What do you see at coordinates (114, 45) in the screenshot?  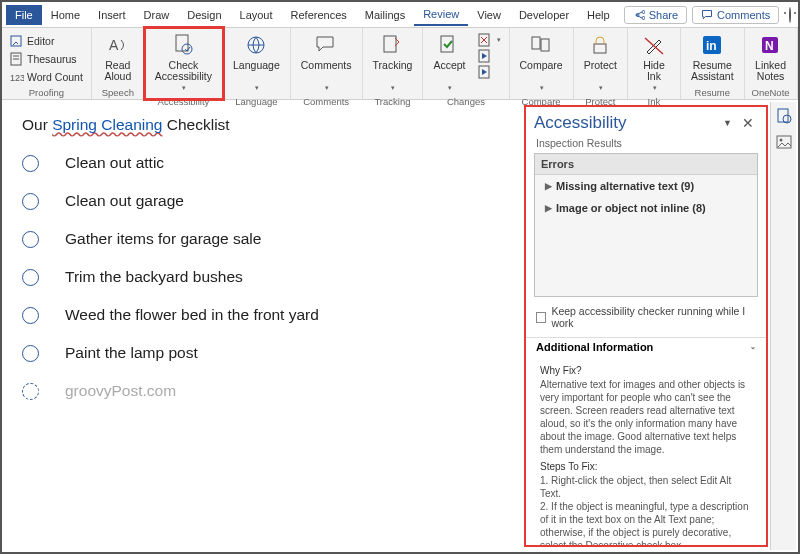 I see `svg-text: A` at bounding box center [114, 45].